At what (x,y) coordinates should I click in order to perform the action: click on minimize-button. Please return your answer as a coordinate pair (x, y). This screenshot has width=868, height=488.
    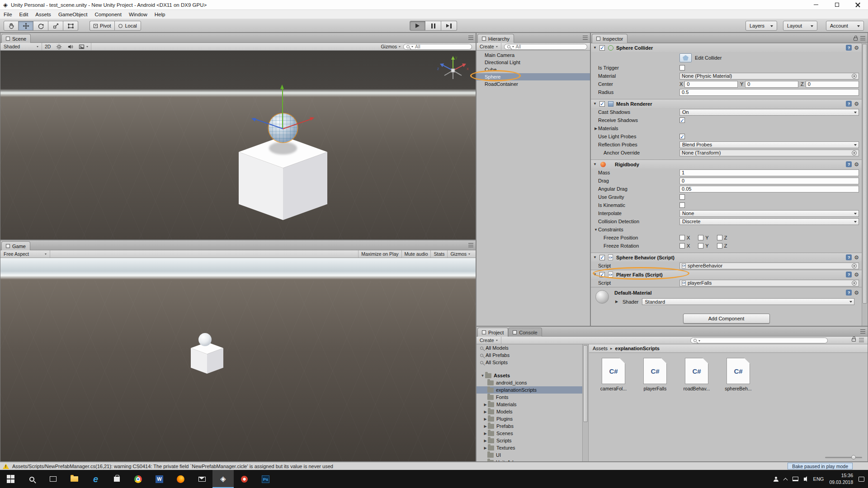
    Looking at the image, I should click on (816, 5).